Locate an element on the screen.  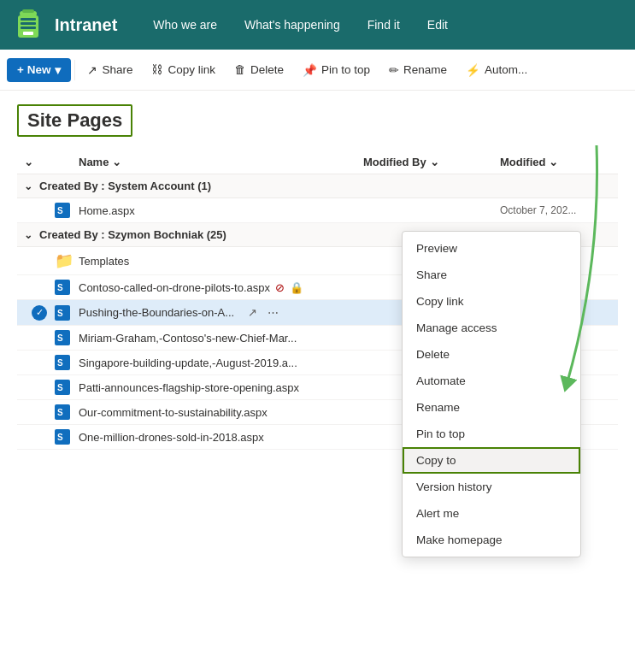
ctx-rename: Rename is located at coordinates (491, 407).